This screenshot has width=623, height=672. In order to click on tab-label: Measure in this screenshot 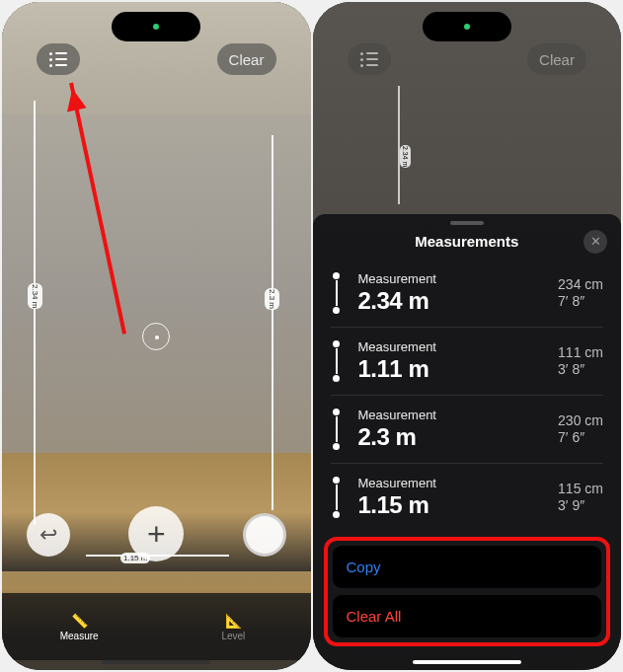, I will do `click(79, 635)`.